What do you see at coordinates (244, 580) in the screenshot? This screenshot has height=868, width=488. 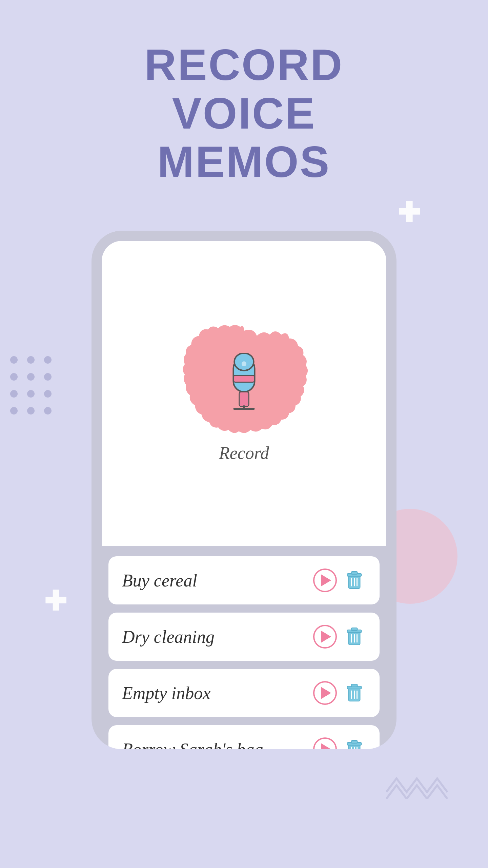 I see `memo-item-1: Buy cereal` at bounding box center [244, 580].